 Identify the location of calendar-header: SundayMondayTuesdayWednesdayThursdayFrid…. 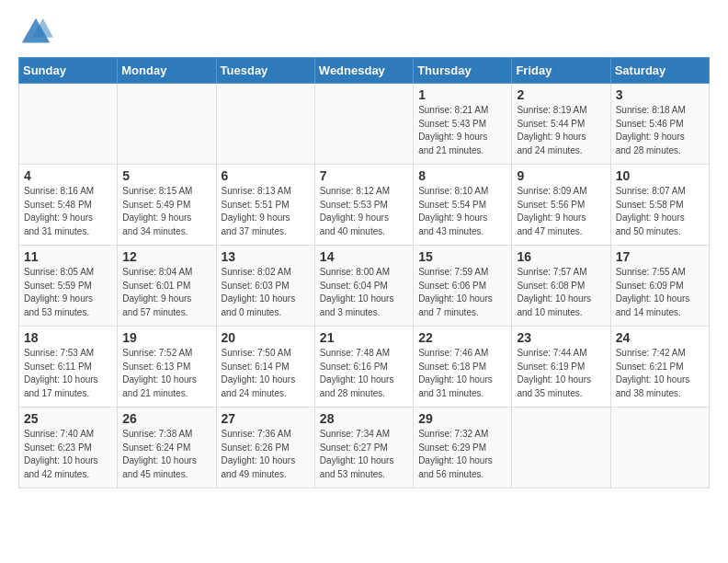
(364, 71).